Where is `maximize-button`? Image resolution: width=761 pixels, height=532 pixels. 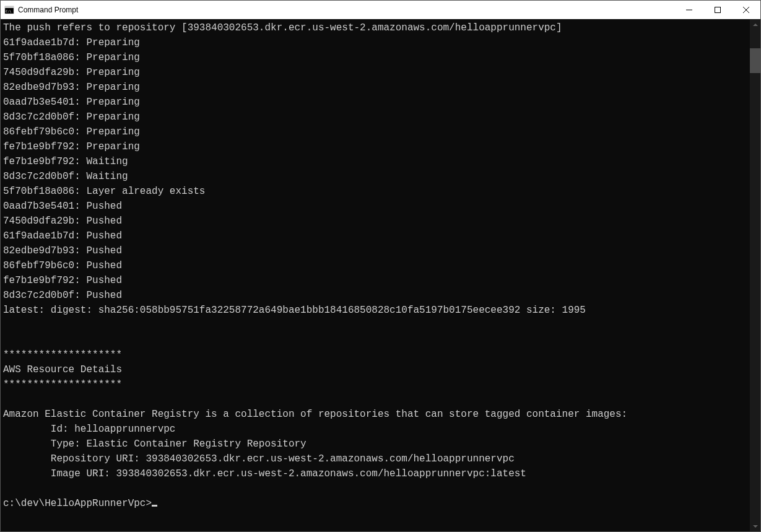 maximize-button is located at coordinates (718, 10).